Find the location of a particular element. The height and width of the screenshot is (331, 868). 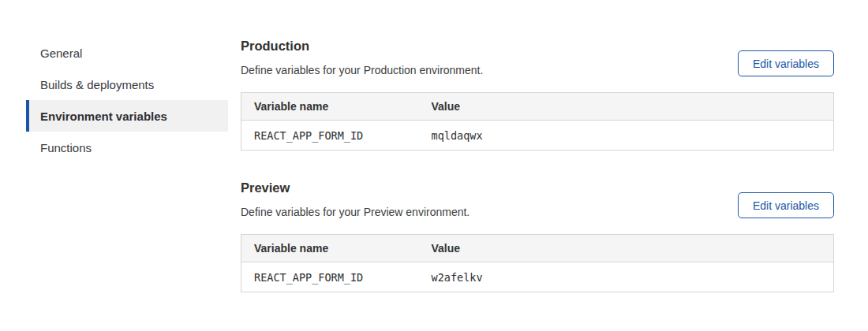

sidebar-item-label: General is located at coordinates (62, 54).